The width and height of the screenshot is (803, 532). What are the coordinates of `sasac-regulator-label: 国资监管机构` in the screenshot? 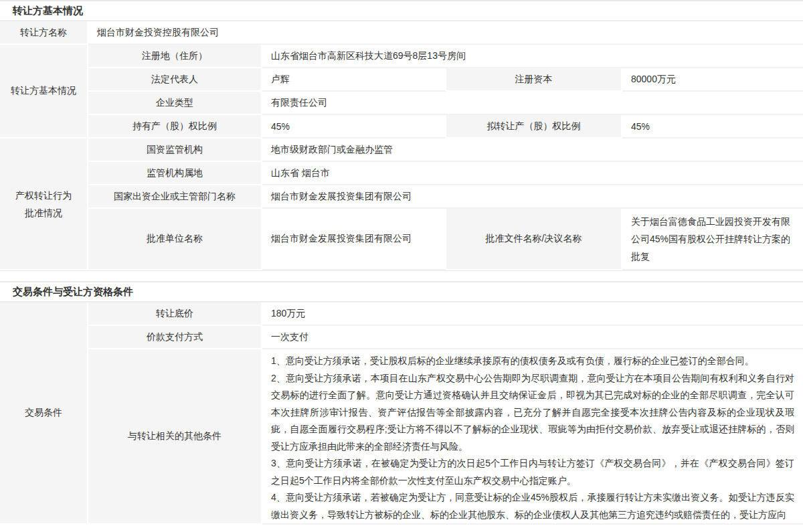 It's located at (175, 150).